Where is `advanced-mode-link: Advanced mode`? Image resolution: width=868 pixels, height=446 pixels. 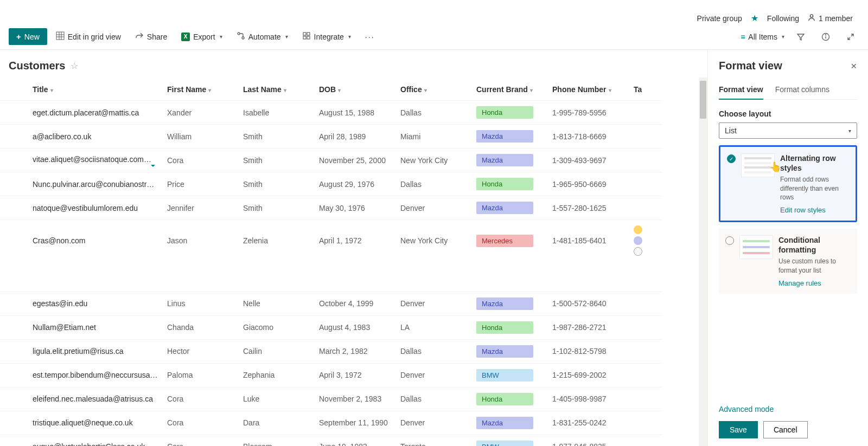 advanced-mode-link: Advanced mode is located at coordinates (746, 409).